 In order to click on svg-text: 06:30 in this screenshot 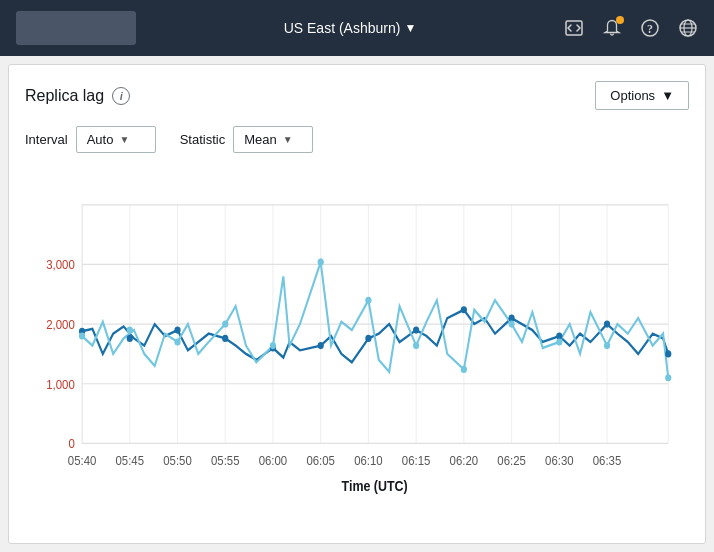, I will do `click(560, 460)`.